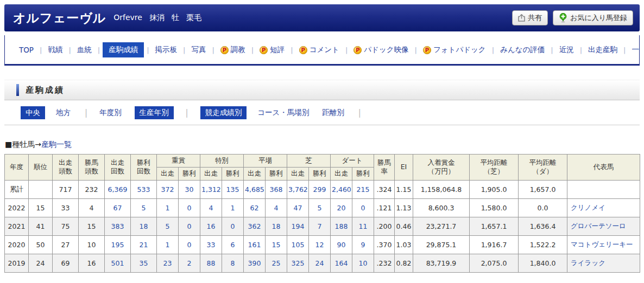 This screenshot has width=644, height=283. Describe the element at coordinates (276, 263) in the screenshot. I see `table-cell-link: 25` at that location.